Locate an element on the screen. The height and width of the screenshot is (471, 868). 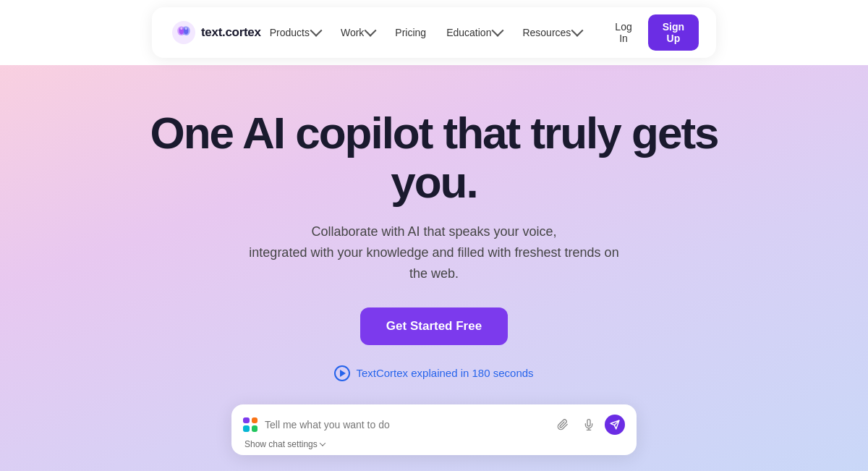
play-icon is located at coordinates (342, 373).